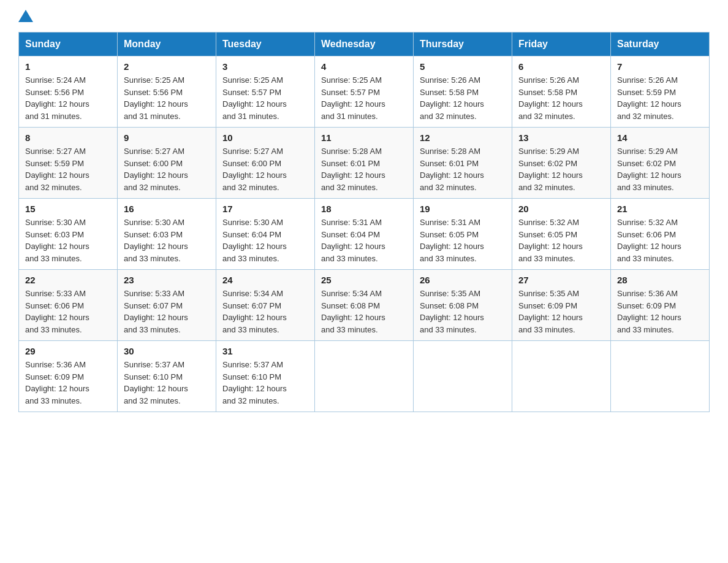 The height and width of the screenshot is (563, 728). Describe the element at coordinates (550, 312) in the screenshot. I see `day-info: Sunrise: 5:35 AMSunset: 6:09 PMDaylight:…` at that location.